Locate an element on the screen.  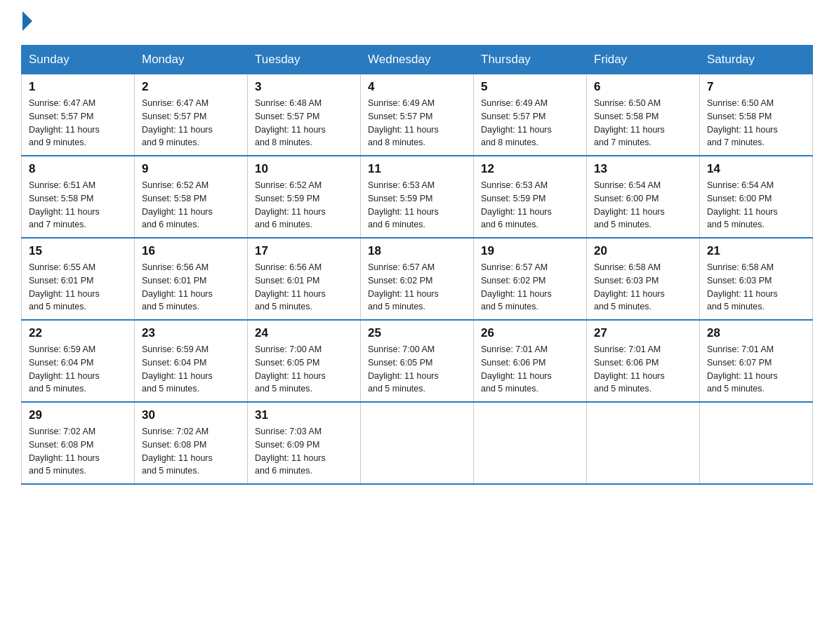
header-day-friday: Friday is located at coordinates (643, 60).